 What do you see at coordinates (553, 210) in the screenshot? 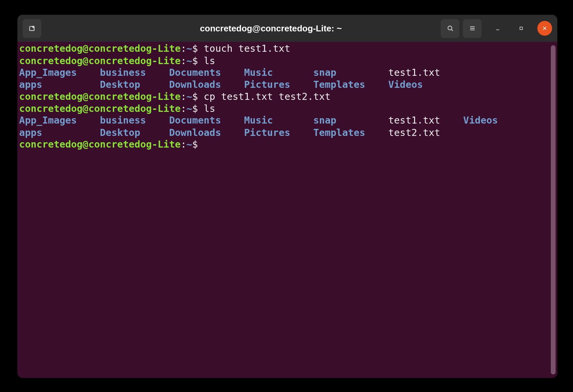
I see `scrollbar` at bounding box center [553, 210].